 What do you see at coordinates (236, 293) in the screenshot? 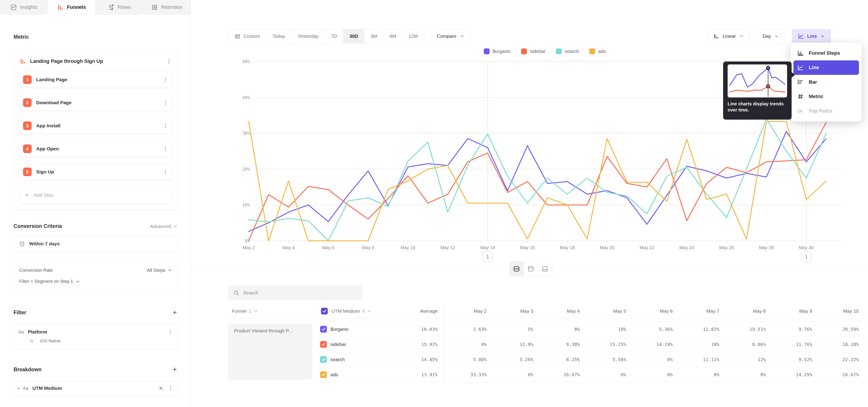
I see `search-icon` at bounding box center [236, 293].